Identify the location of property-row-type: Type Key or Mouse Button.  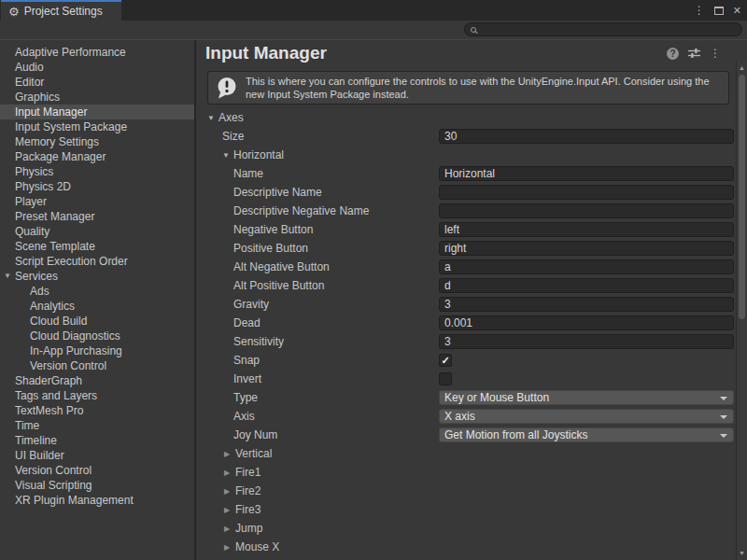
(466, 398).